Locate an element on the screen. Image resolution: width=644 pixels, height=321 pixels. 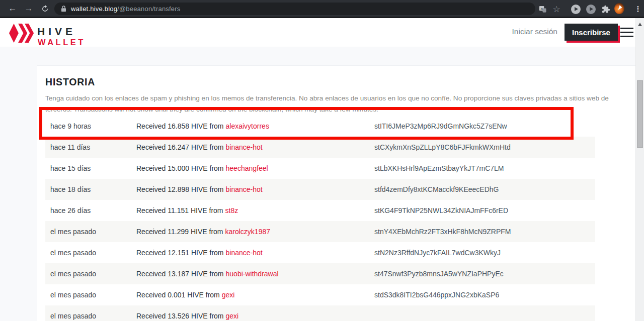
bookmark-star-icon: ☆ is located at coordinates (556, 9).